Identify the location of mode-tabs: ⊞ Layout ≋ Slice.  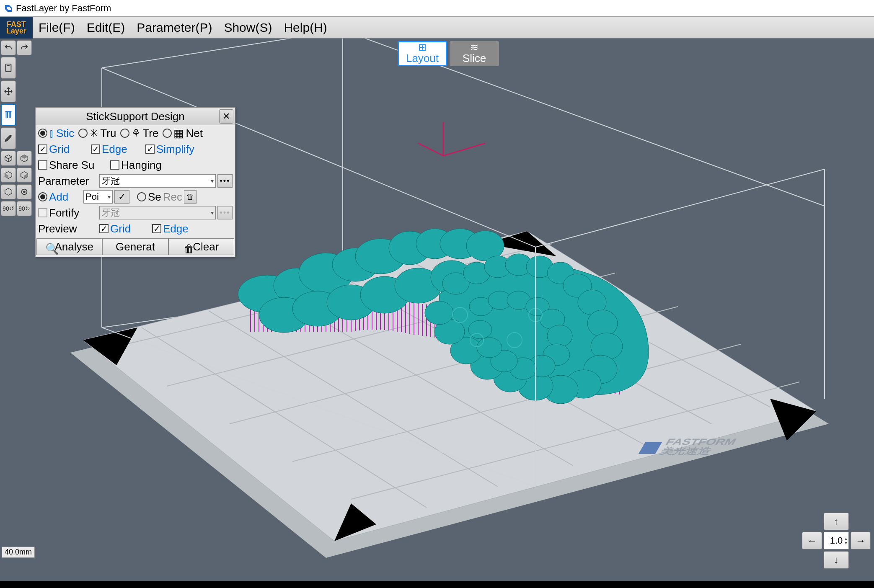
(448, 54).